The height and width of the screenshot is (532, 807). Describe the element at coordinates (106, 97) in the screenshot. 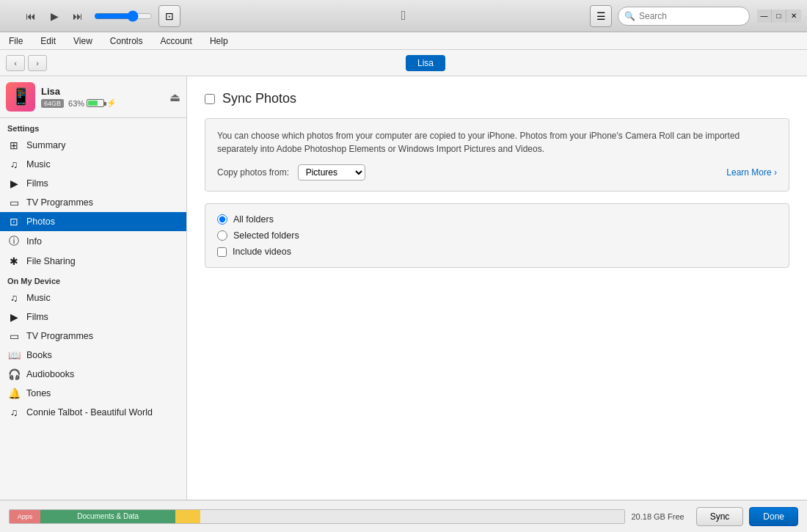

I see `device-info: Lisa 64GB 63% ⚡` at that location.